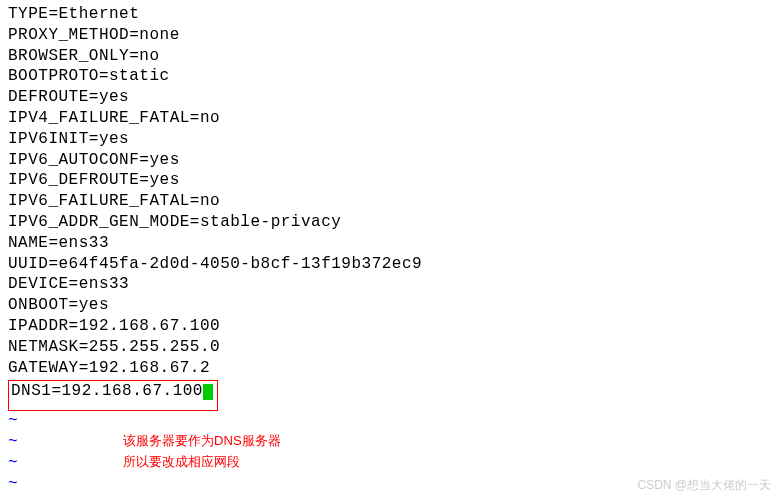 This screenshot has width=783, height=500. What do you see at coordinates (113, 396) in the screenshot?
I see `highlighted-dns-line: DNS1=192.168.67.100` at bounding box center [113, 396].